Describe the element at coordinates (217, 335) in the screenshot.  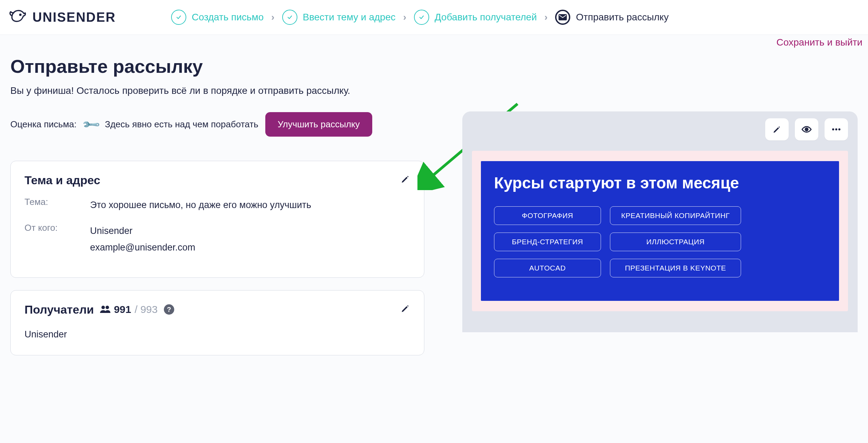
I see `recipients-list-name: Unisender` at that location.